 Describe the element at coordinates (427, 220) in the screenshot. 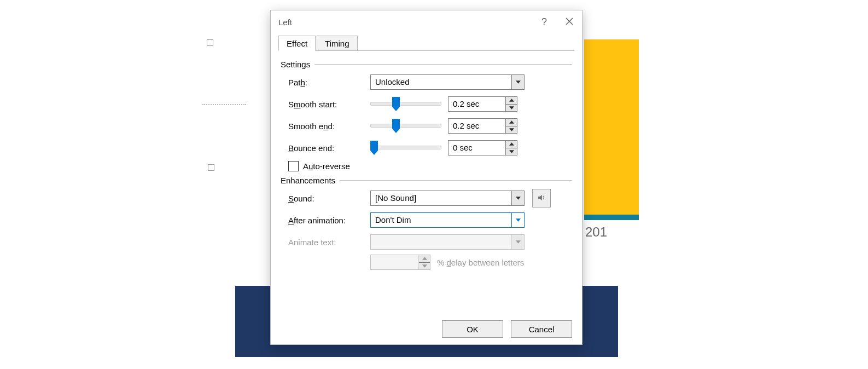

I see `row-after-animation: After animation: Don't Dim` at that location.